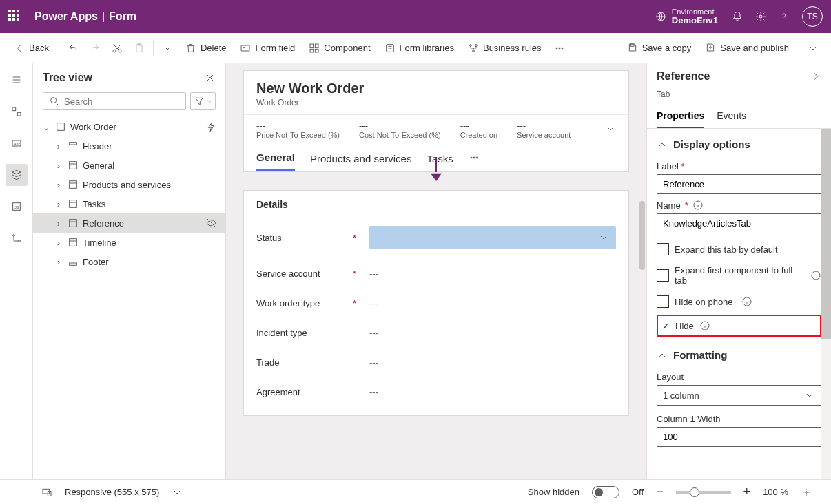 Image resolution: width=831 pixels, height=504 pixels. I want to click on tree-node-tasks: ›Tasks, so click(130, 204).